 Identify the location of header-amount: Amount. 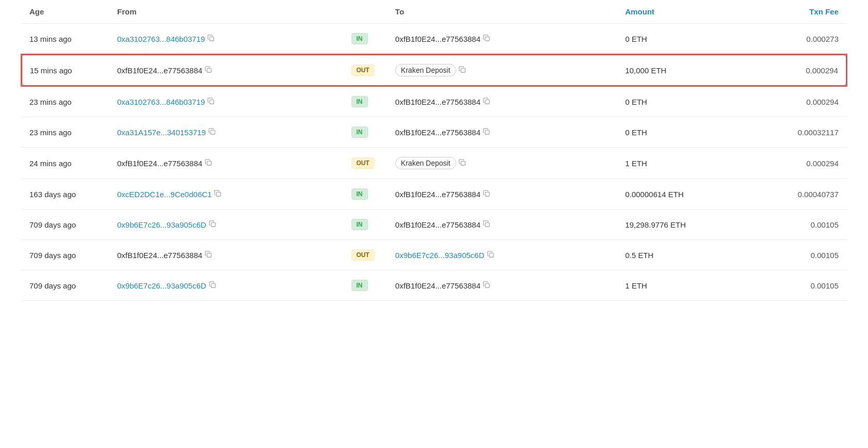
(688, 12).